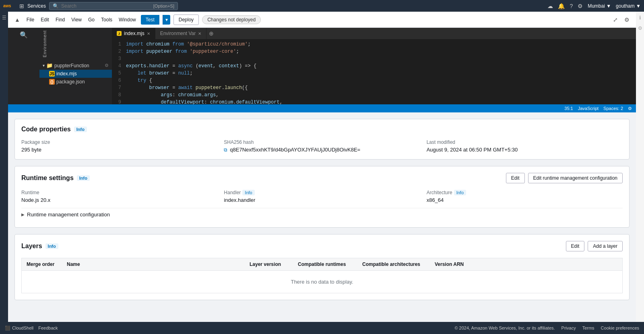 This screenshot has width=644, height=334. What do you see at coordinates (627, 20) in the screenshot?
I see `nav-settings-icon: ⚙` at bounding box center [627, 20].